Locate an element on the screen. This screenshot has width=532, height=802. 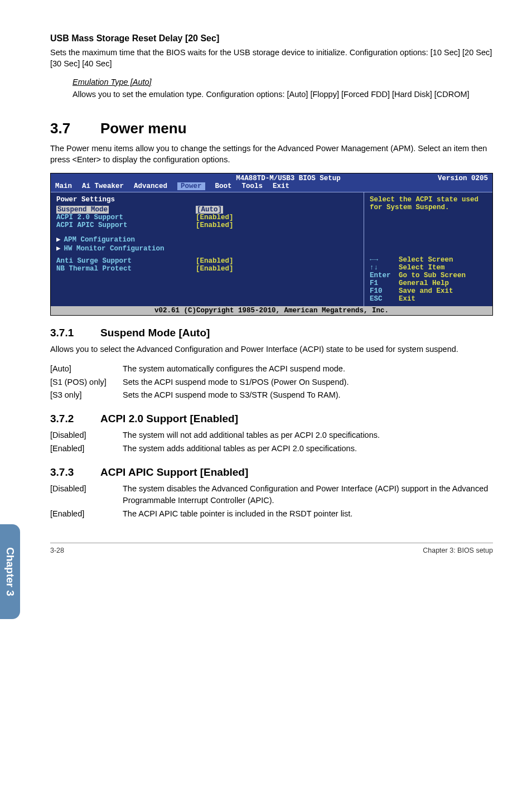
bios-tab-exit: Exit is located at coordinates (281, 186).